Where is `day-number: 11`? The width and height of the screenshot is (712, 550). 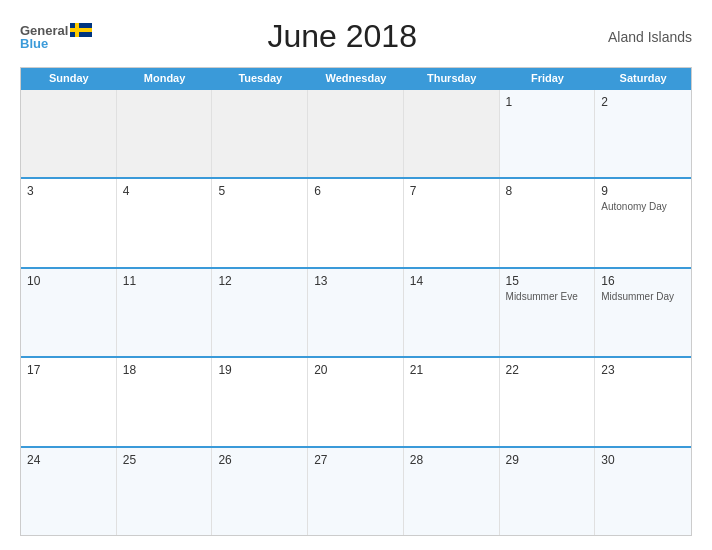 day-number: 11 is located at coordinates (164, 281).